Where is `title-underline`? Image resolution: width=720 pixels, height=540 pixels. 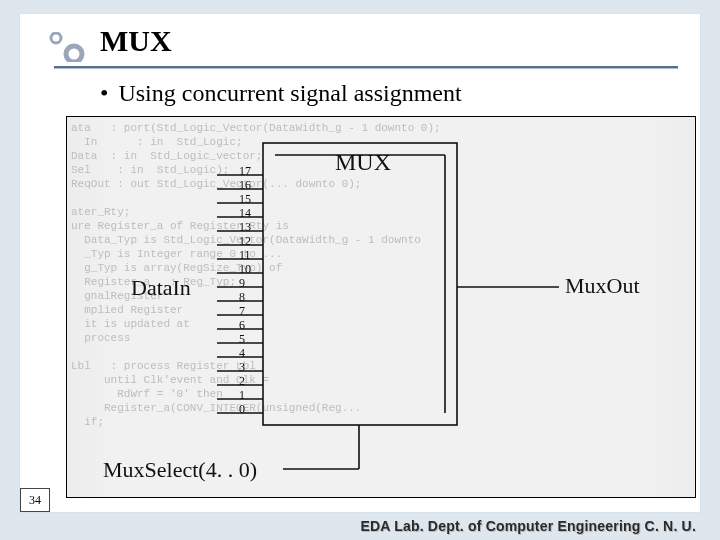
title-underline is located at coordinates (366, 68).